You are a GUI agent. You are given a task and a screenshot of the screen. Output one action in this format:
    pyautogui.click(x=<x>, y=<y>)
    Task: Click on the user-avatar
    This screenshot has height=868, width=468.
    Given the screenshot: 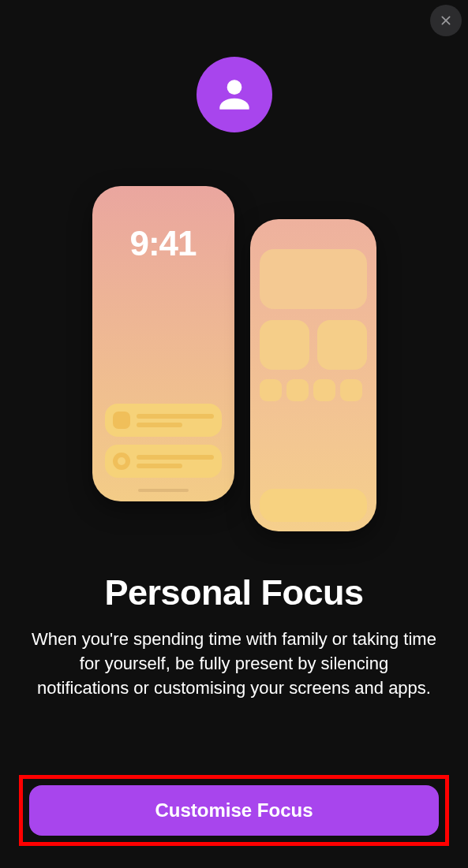 What is the action you would take?
    pyautogui.click(x=234, y=95)
    